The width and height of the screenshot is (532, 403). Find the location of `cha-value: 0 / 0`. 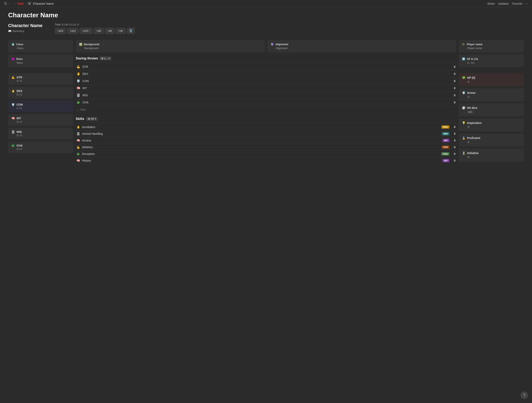

cha-value: 0 / 0 is located at coordinates (41, 149).